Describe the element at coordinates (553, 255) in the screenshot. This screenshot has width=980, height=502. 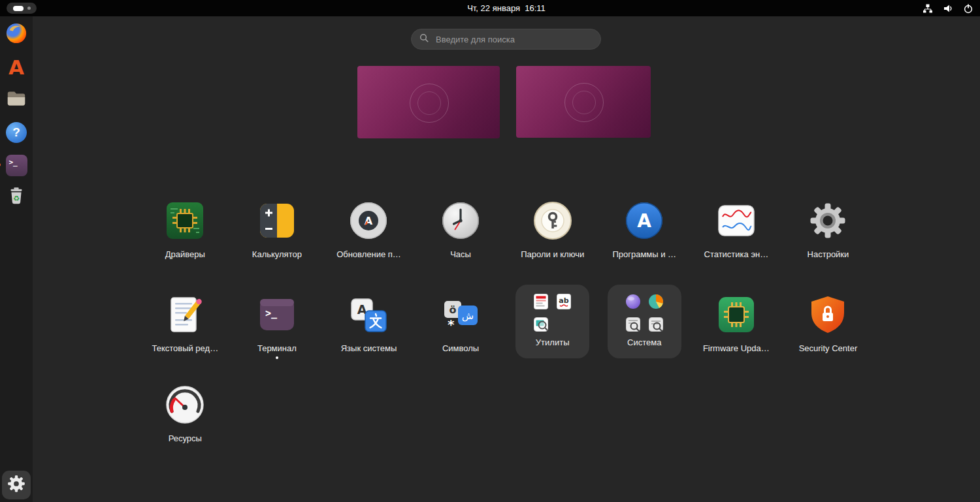
I see `app-label: Пароли и ключи` at that location.